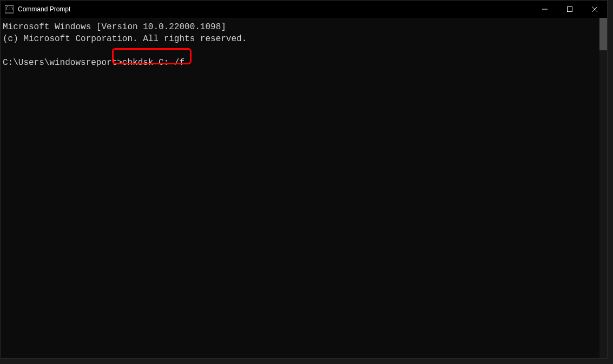 The height and width of the screenshot is (364, 613). What do you see at coordinates (595, 9) in the screenshot?
I see `close-button` at bounding box center [595, 9].